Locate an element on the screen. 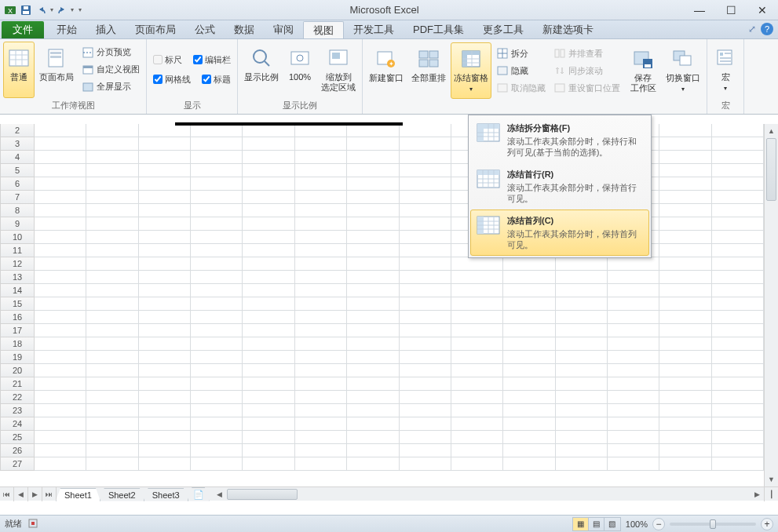  freeze-top-row-item: 冻结首行(R)滚动工作表其余部分时，保持首行可见。 is located at coordinates (560, 187).